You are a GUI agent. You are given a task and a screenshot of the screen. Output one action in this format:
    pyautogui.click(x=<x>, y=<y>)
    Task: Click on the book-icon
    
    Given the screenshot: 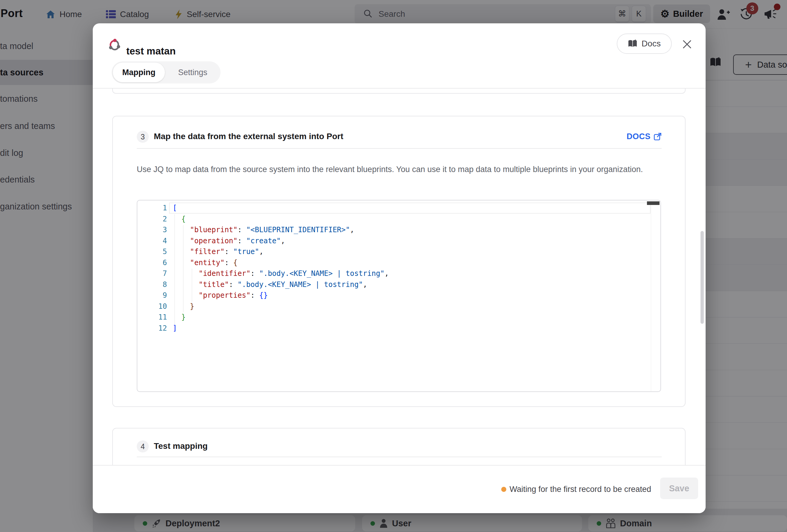 What is the action you would take?
    pyautogui.click(x=633, y=44)
    